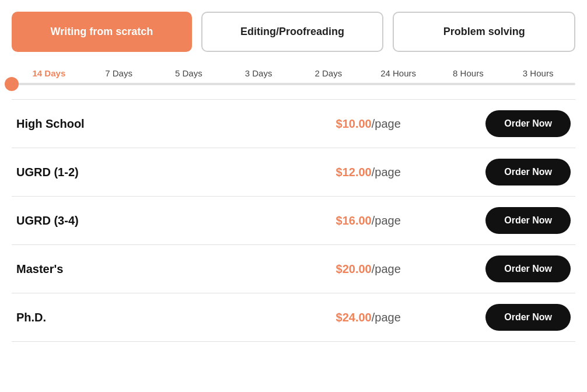 The image size is (587, 392). I want to click on price-masters: $20.00/page, so click(368, 270).